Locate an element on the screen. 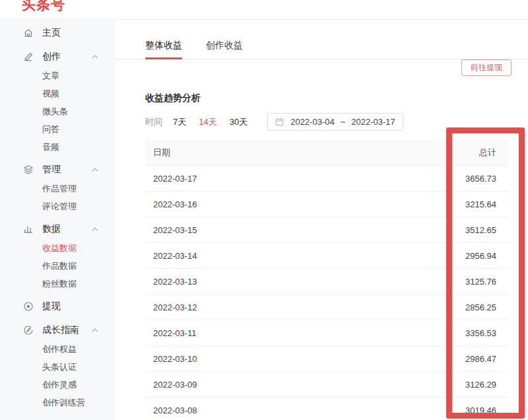  date-range-start: 2022-03-04 is located at coordinates (313, 122).